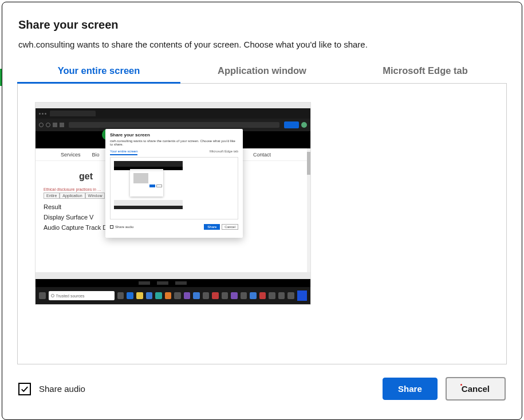 The image size is (524, 420). What do you see at coordinates (72, 196) in the screenshot?
I see `preview-pill-2: Application` at bounding box center [72, 196].